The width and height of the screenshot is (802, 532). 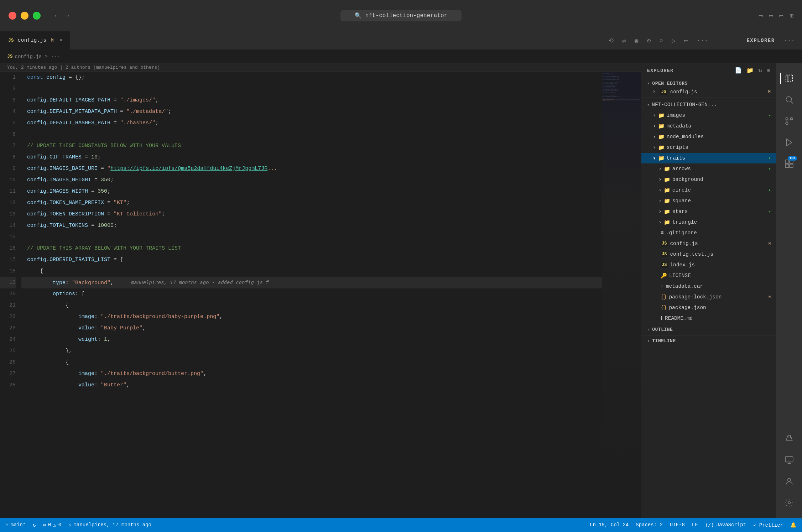 I want to click on status-sync: ↻, so click(x=34, y=525).